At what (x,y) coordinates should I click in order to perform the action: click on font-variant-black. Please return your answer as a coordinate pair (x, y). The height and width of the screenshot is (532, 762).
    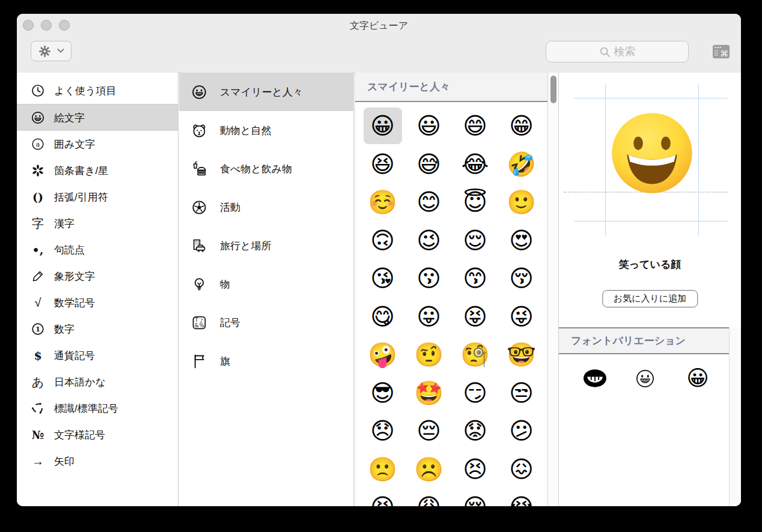
    Looking at the image, I should click on (595, 378).